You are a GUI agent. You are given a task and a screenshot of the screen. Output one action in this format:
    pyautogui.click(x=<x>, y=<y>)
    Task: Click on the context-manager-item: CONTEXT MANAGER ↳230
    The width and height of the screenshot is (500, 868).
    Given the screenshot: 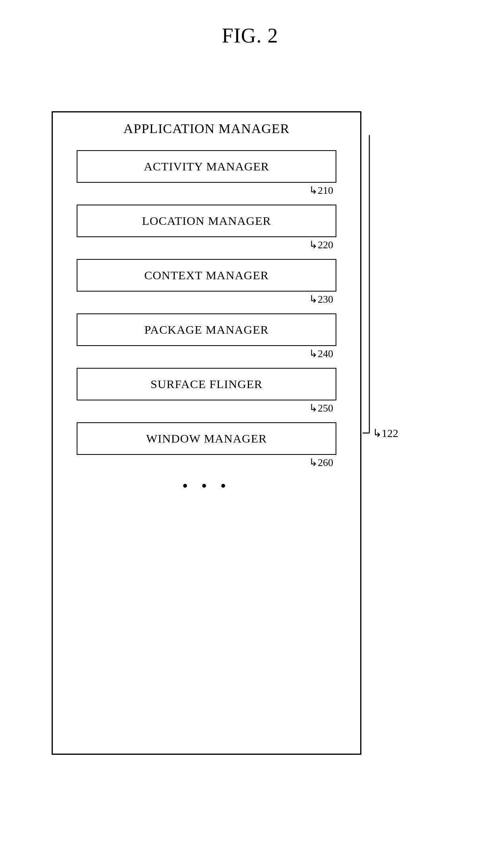 What is the action you would take?
    pyautogui.click(x=207, y=282)
    